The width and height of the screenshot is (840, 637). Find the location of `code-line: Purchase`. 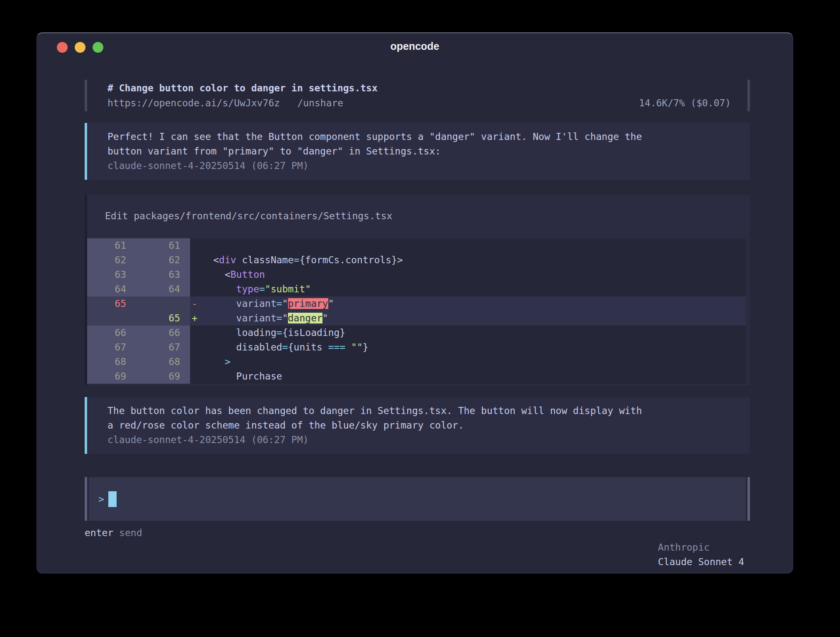

code-line: Purchase is located at coordinates (474, 376).